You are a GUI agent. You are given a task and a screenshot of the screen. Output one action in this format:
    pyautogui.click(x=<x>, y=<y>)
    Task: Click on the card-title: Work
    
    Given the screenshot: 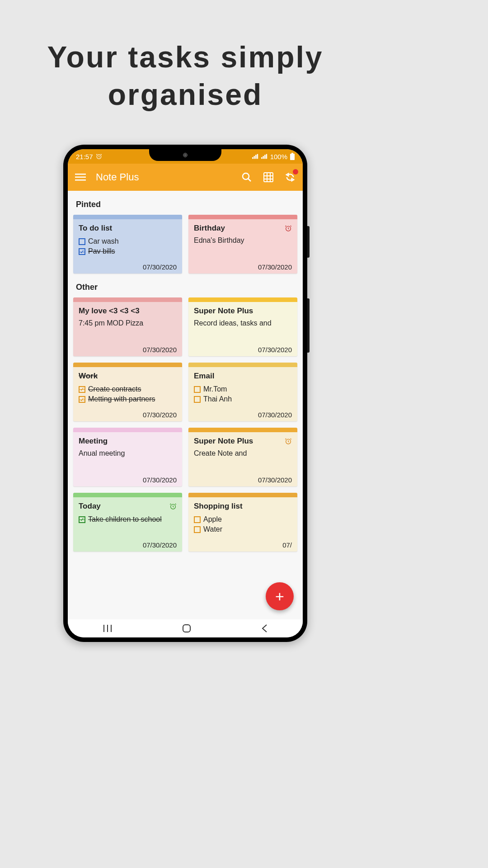 What is the action you would take?
    pyautogui.click(x=127, y=376)
    